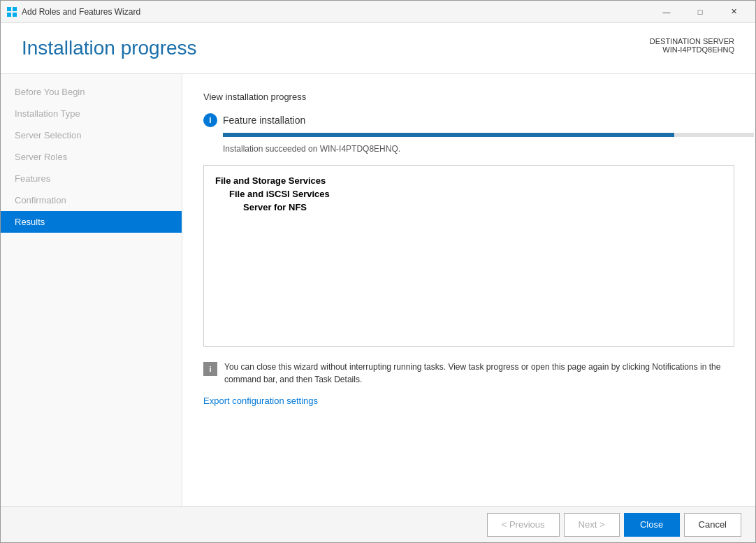 This screenshot has height=543, width=756. I want to click on result-item-level1: File and Storage Services, so click(469, 180).